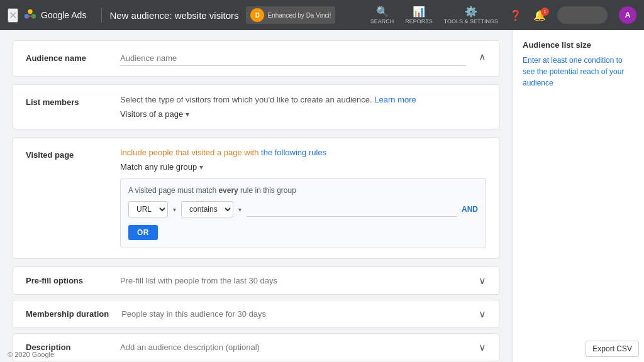  Describe the element at coordinates (303, 152) in the screenshot. I see `visited-page-description: Include people that visited a page with …` at that location.